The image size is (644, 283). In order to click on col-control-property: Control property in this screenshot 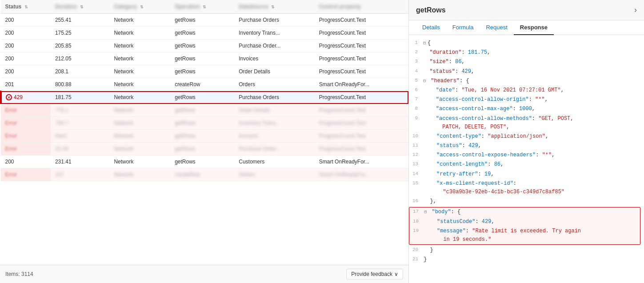, I will do `click(362, 7)`.